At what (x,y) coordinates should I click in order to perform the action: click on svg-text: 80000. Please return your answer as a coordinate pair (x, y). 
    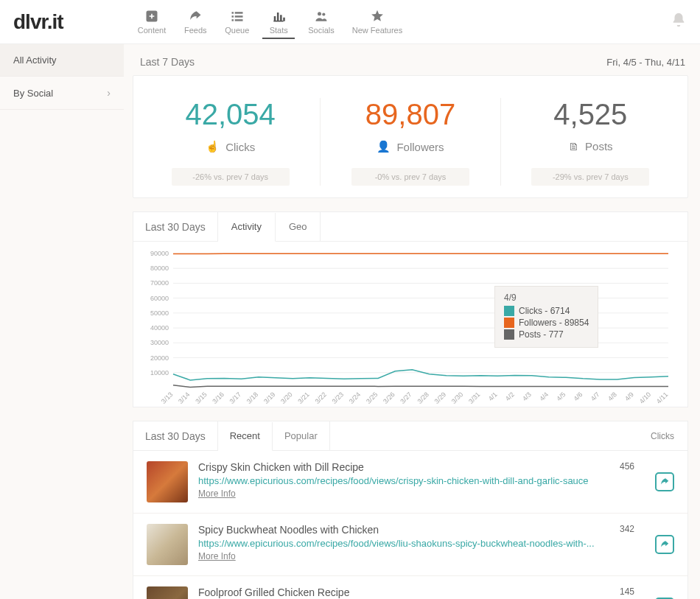
    Looking at the image, I should click on (159, 268).